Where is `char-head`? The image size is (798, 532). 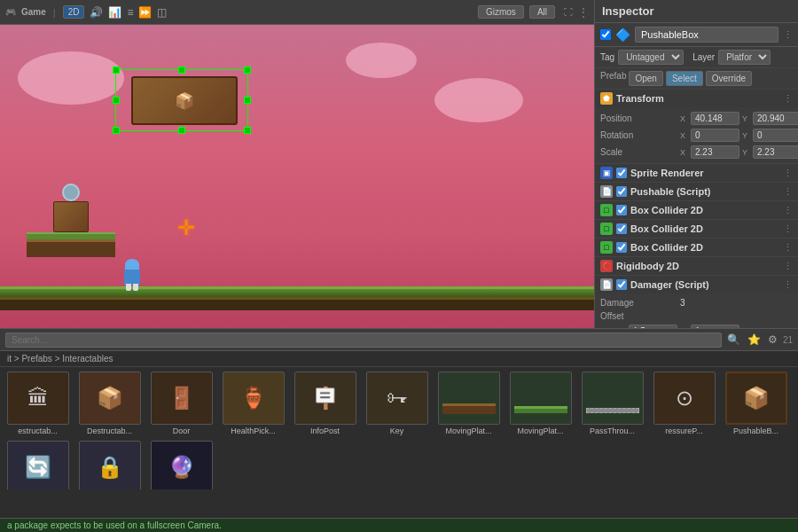
char-head is located at coordinates (132, 264).